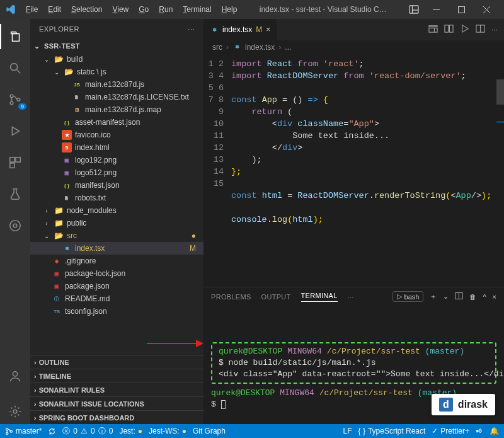 The image size is (504, 438). What do you see at coordinates (319, 297) in the screenshot?
I see `panel-tab-terminal: TERMINAL` at bounding box center [319, 297].